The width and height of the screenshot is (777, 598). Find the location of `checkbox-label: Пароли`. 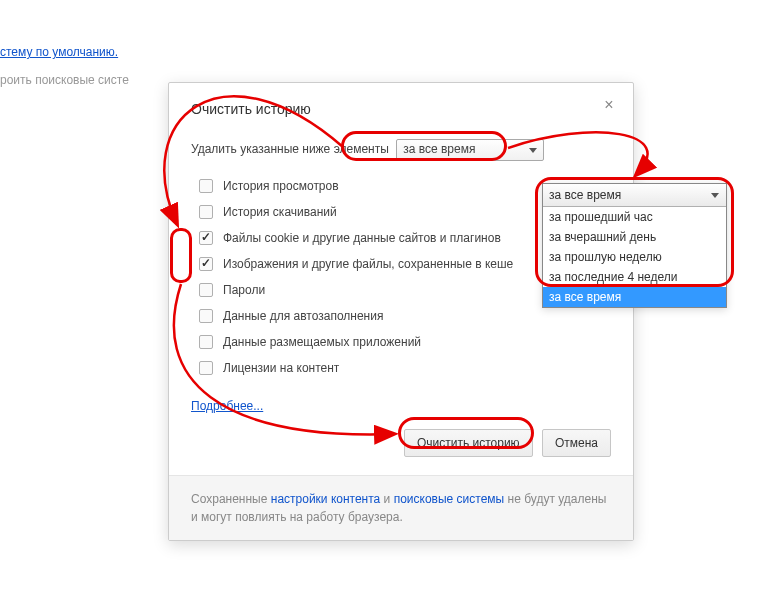

checkbox-label: Пароли is located at coordinates (244, 290).